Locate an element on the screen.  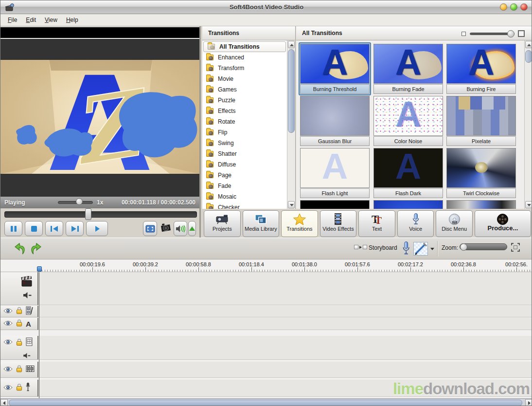
minimize-button is located at coordinates (504, 7).